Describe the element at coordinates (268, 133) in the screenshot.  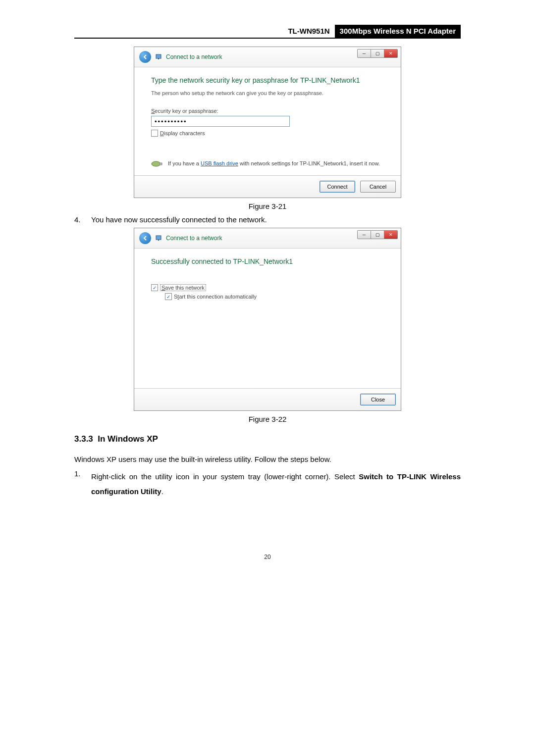
I see `display-characters-checkbox: Display characters` at that location.